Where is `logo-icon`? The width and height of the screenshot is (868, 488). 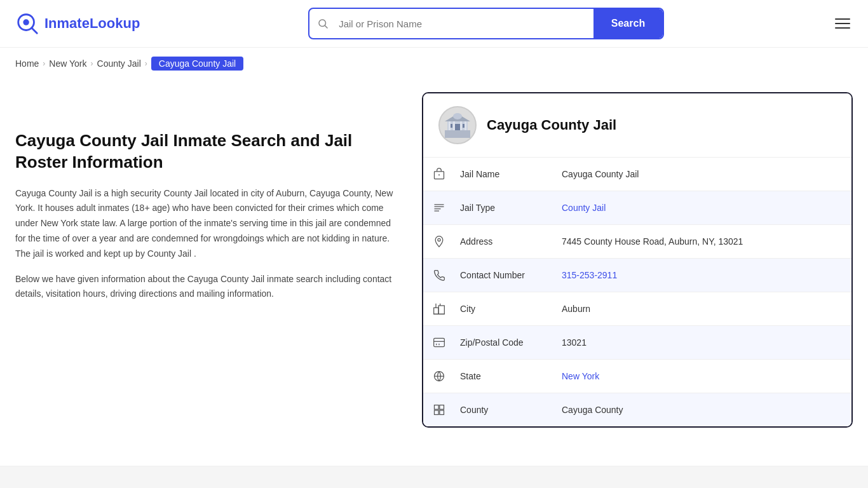 logo-icon is located at coordinates (27, 24).